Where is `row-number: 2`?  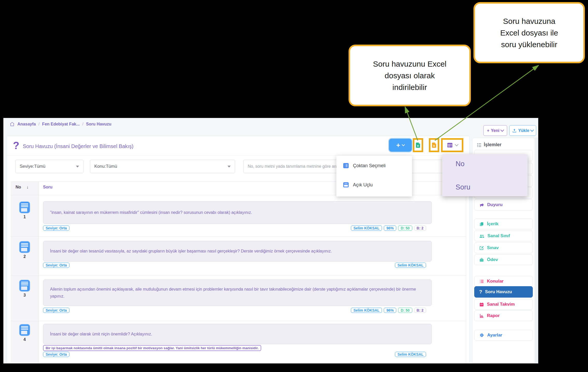 row-number: 2 is located at coordinates (25, 257).